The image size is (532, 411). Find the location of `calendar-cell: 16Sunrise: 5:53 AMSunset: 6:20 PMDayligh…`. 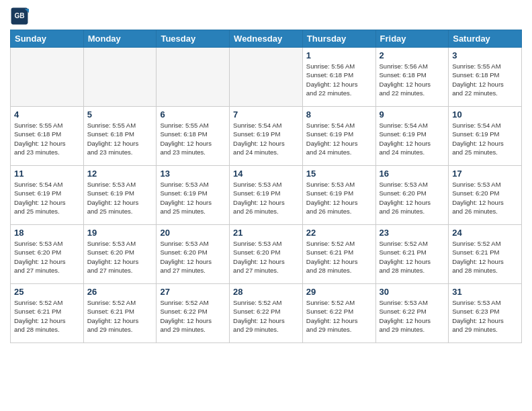

calendar-cell: 16Sunrise: 5:53 AMSunset: 6:20 PMDayligh… is located at coordinates (412, 195).